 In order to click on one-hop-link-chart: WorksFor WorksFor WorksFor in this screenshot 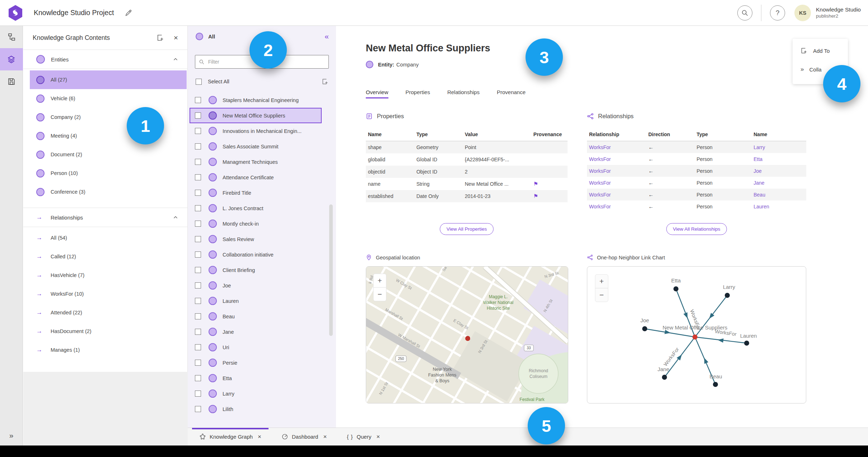, I will do `click(696, 335)`.